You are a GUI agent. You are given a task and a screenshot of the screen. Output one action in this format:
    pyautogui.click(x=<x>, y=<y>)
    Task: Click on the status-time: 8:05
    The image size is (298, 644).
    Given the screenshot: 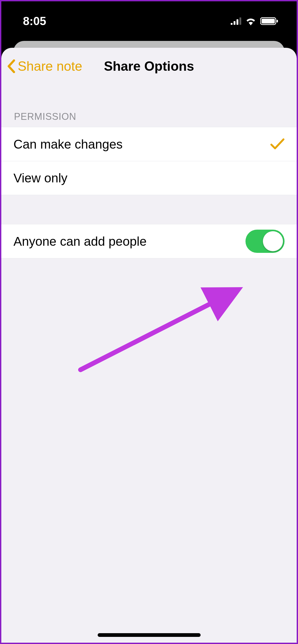 What is the action you would take?
    pyautogui.click(x=35, y=21)
    